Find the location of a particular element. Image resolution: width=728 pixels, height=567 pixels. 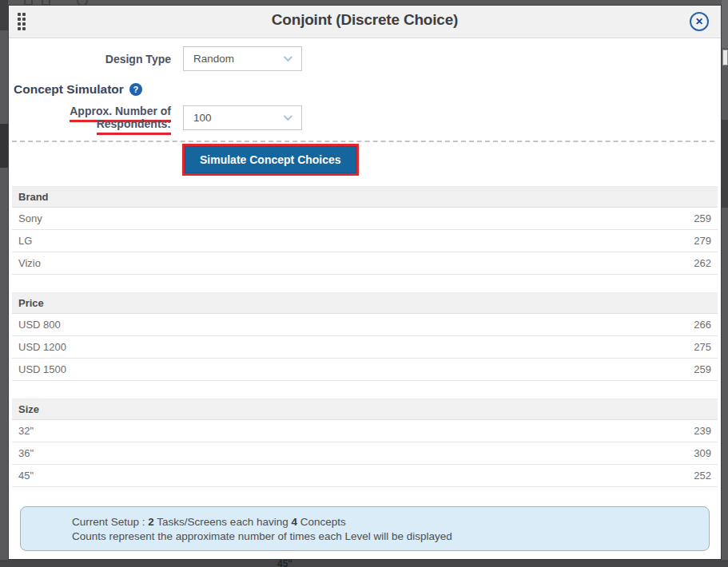

table-row: USD 800 266 is located at coordinates (364, 325).